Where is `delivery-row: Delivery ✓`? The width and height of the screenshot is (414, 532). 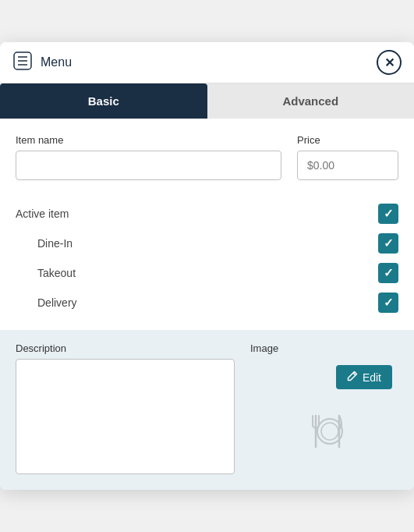
delivery-row: Delivery ✓ is located at coordinates (207, 303).